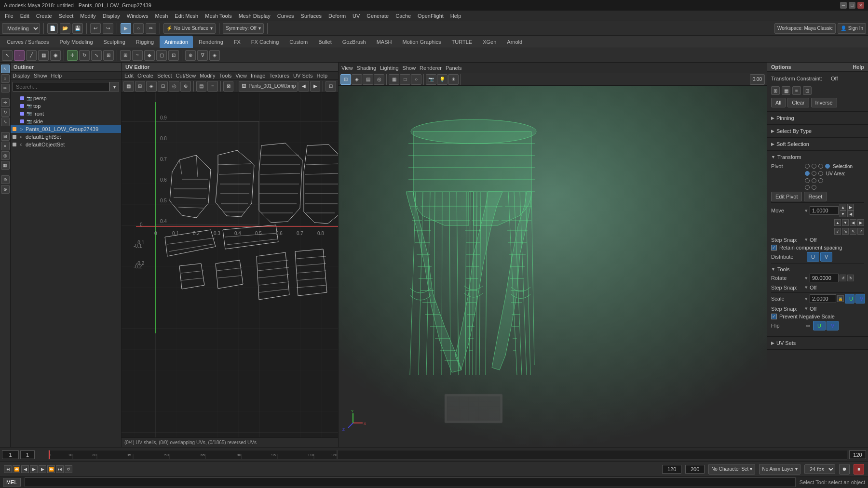 The image size is (868, 488). What do you see at coordinates (126, 28) in the screenshot?
I see `select-btn: ▶` at bounding box center [126, 28].